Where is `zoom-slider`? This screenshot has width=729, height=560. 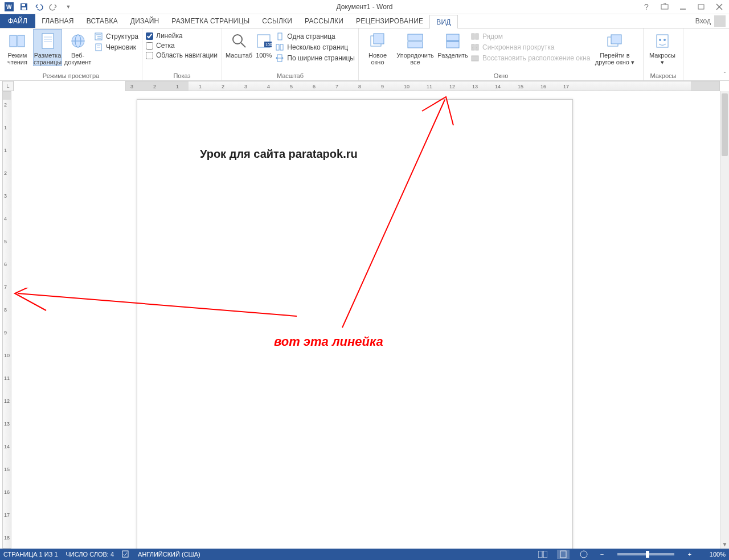
zoom-slider is located at coordinates (646, 554).